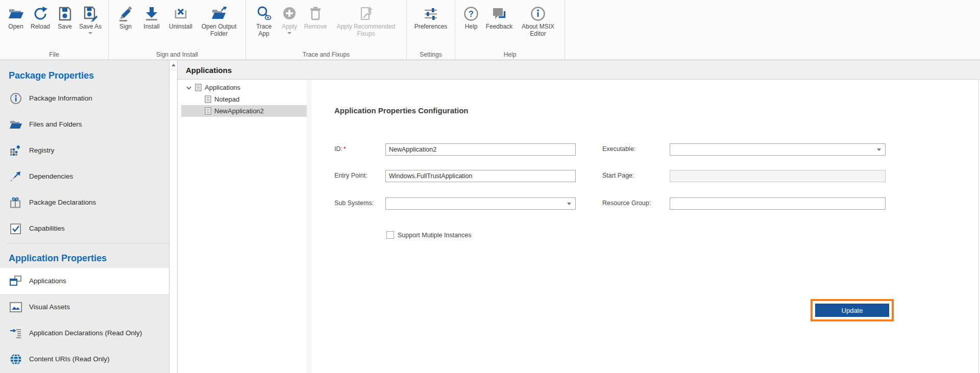 This screenshot has width=980, height=373. What do you see at coordinates (390, 235) in the screenshot?
I see `support-multiple-instances-checkbox` at bounding box center [390, 235].